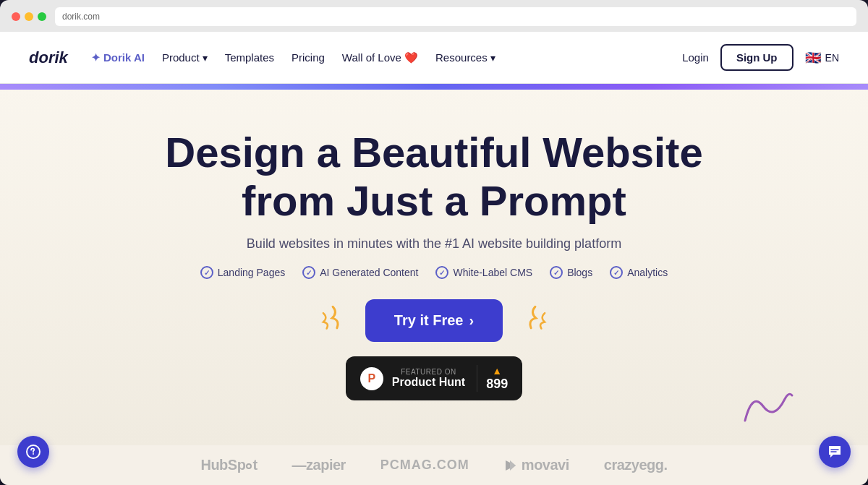 Image resolution: width=868 pixels, height=485 pixels. Describe the element at coordinates (636, 465) in the screenshot. I see `brand-crazyegg: crazyegg.` at that location.